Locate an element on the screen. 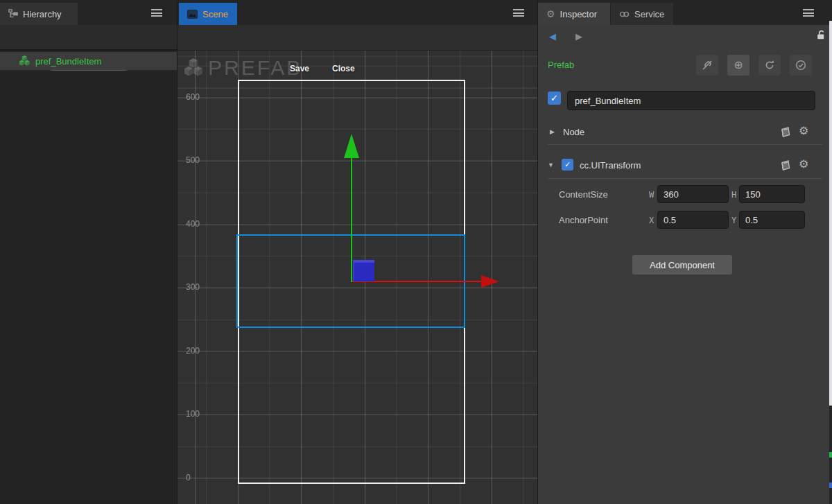  apply-prefab-button is located at coordinates (801, 65).